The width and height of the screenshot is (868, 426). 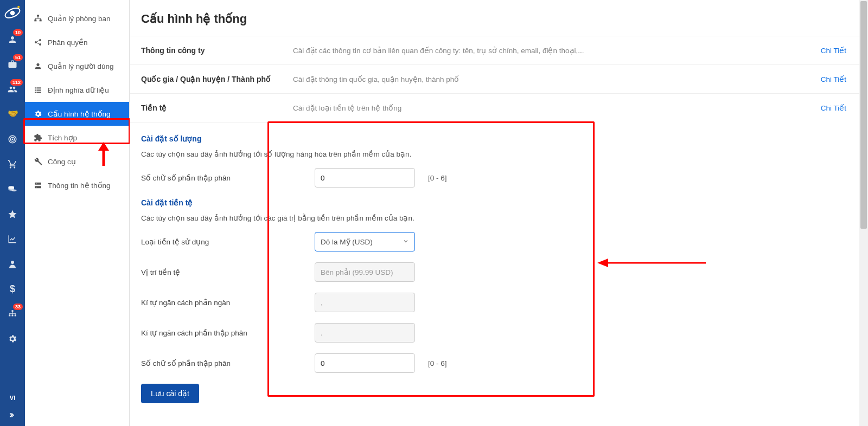 I want to click on config-row-location: Quốc gia / Quận huyện / Thành phố Cài đặ…, so click(x=499, y=79).